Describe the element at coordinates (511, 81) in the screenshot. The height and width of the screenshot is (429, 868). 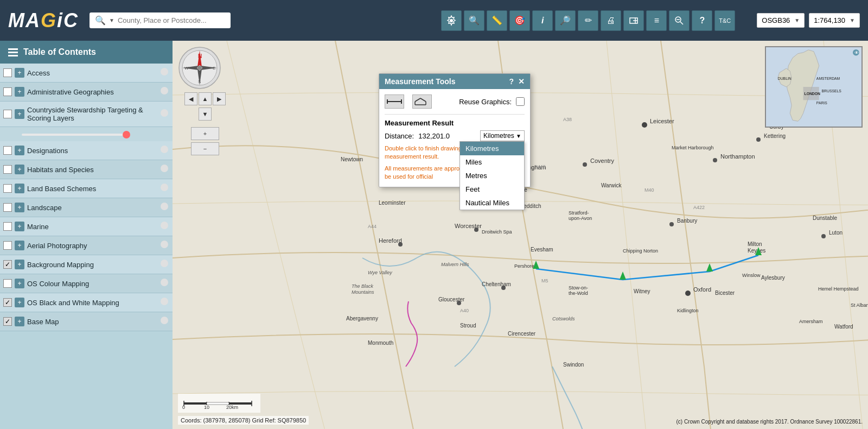
I see `measure-help-btn: ?` at that location.